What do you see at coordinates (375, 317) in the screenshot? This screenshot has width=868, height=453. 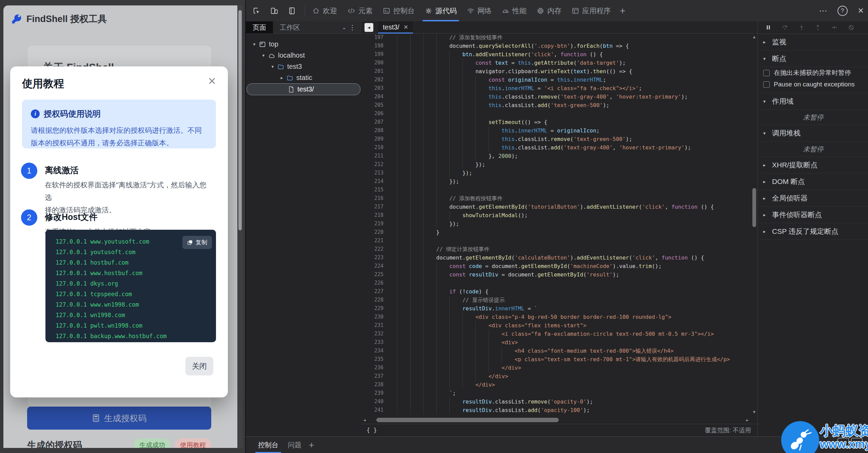 I see `line-number: 230` at bounding box center [375, 317].